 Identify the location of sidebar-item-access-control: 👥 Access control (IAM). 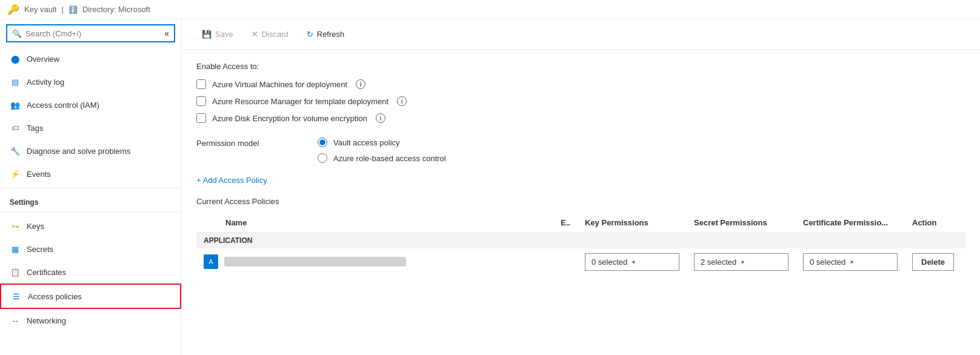
(91, 105).